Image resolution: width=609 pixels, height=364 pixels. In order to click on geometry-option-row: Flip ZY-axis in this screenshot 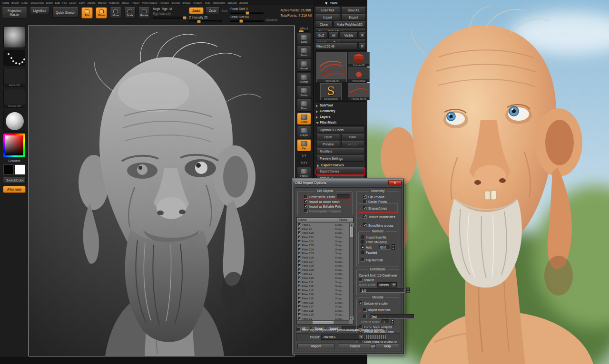, I will do `click(378, 197)`.